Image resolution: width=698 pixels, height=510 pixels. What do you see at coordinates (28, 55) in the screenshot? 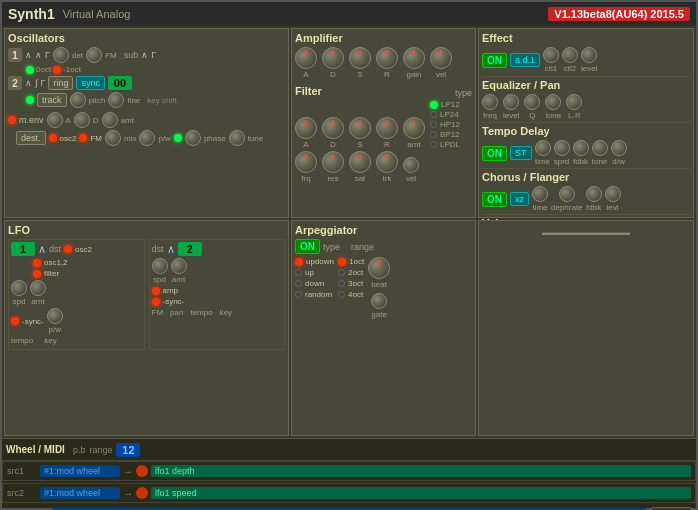
I see `osc1-wave-sin: ∧` at bounding box center [28, 55].